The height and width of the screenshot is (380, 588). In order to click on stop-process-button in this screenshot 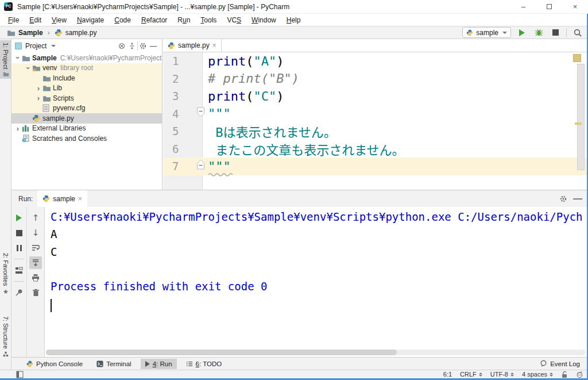, I will do `click(19, 233)`.